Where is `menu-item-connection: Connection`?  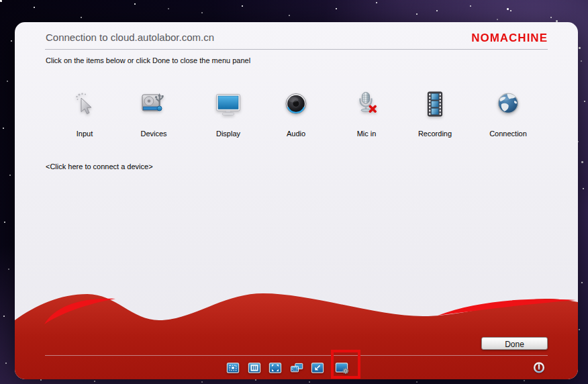 menu-item-connection: Connection is located at coordinates (508, 114).